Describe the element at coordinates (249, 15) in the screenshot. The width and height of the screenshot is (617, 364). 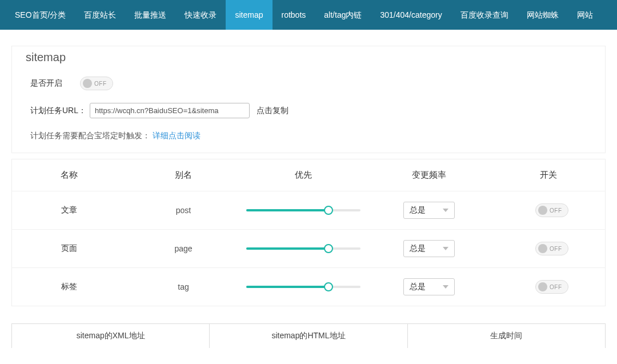
I see `nav-item-sitemap: sitemap` at that location.